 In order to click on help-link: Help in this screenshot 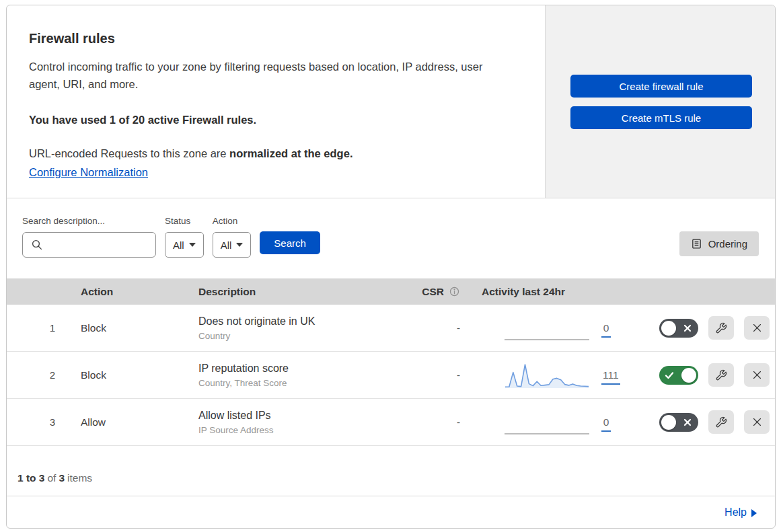, I will do `click(741, 512)`.